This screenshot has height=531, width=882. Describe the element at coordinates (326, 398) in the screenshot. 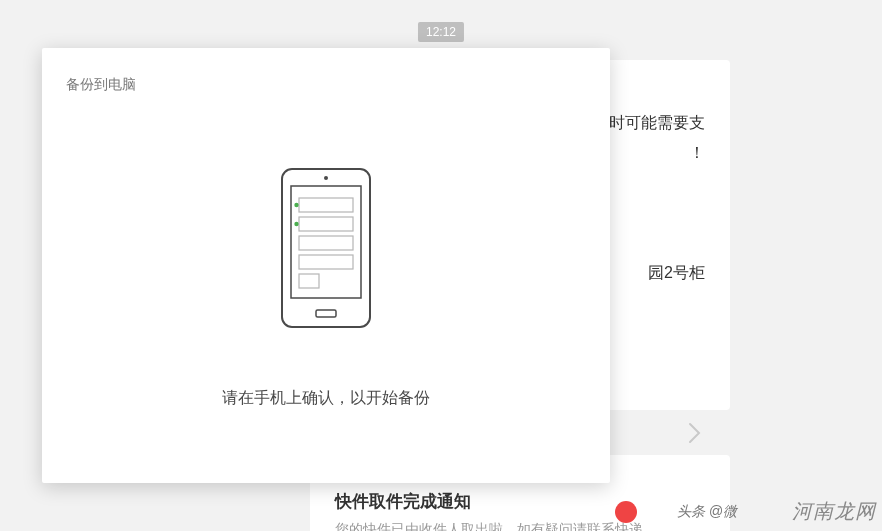

I see `modal-instruction: 请在手机上确认，以开始备份` at that location.